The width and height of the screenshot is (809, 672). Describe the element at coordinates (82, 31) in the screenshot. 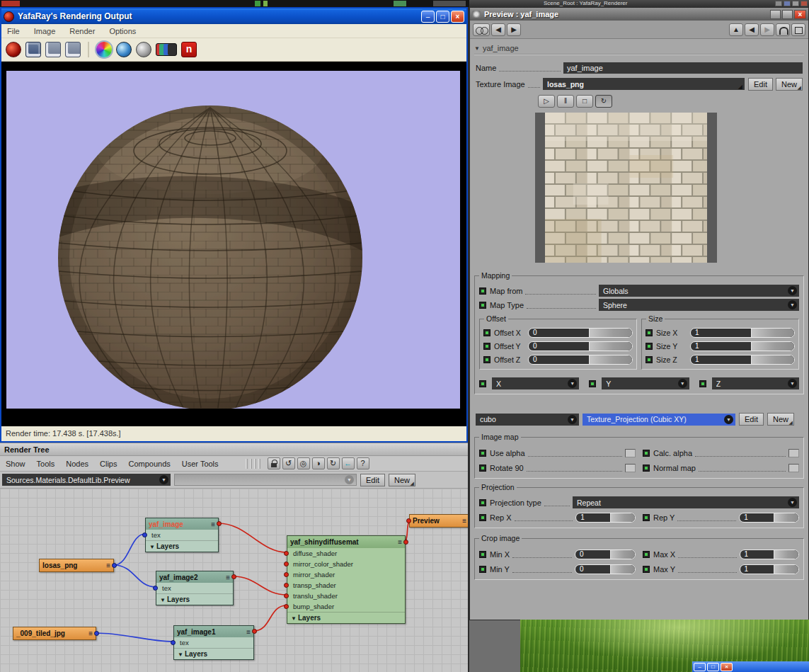

I see `menu-render: Render` at that location.